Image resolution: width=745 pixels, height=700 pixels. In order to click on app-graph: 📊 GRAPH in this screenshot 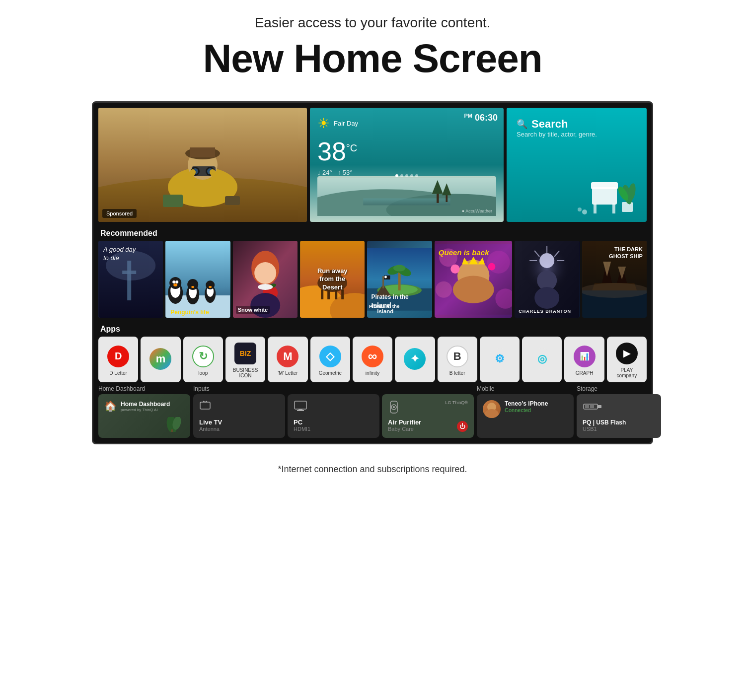, I will do `click(584, 359)`.